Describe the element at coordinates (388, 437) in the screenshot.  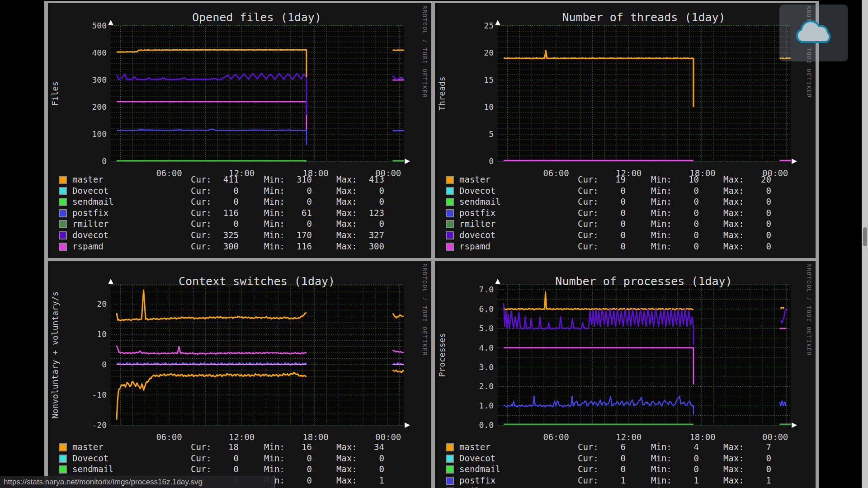
I see `x-tick-label: 00:00` at that location.